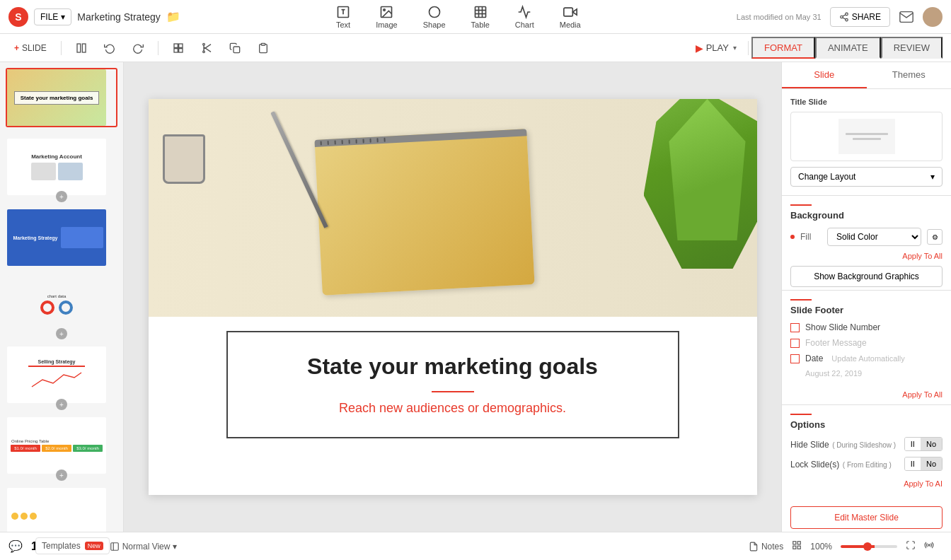  I want to click on slide-thumb-7: 7 +, so click(62, 509).